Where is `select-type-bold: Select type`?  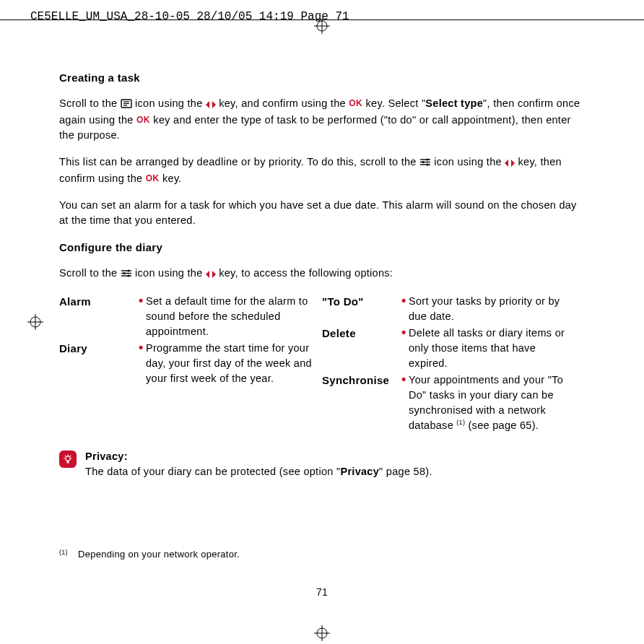 select-type-bold: Select type is located at coordinates (454, 103).